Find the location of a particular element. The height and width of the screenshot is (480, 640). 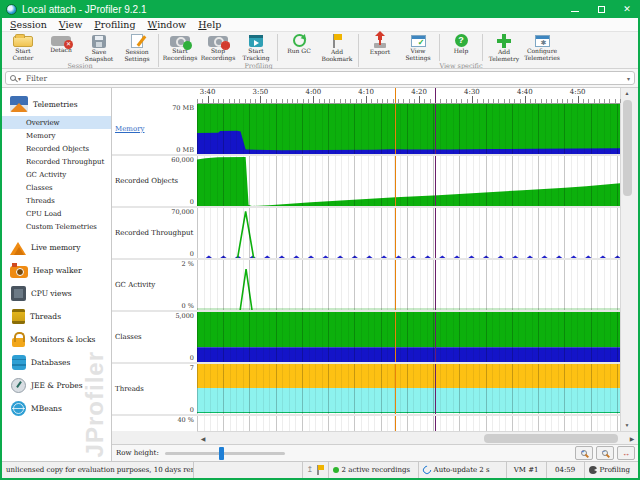

horizontal-scroll-thumb is located at coordinates (550, 438).